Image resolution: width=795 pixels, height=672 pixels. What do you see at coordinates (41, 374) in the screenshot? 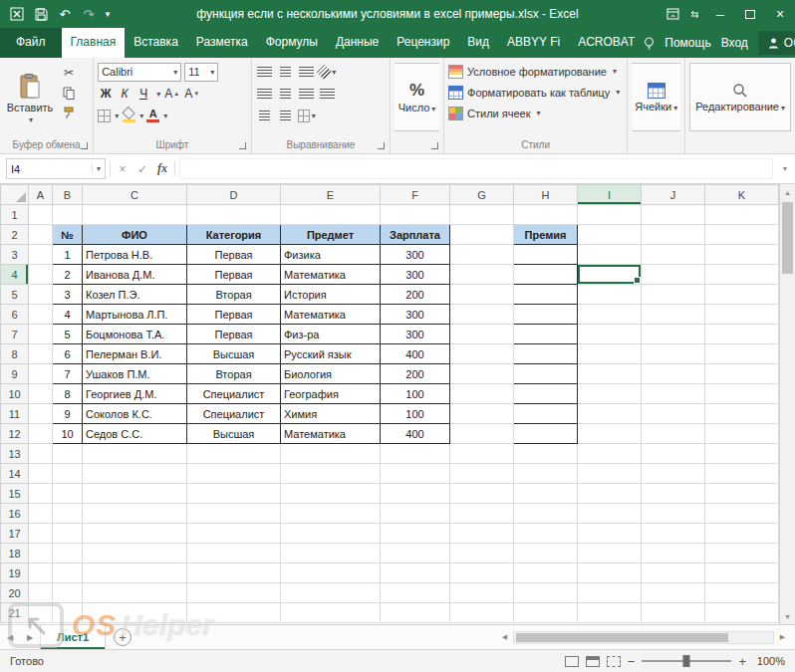
I see `cell-A9` at bounding box center [41, 374].